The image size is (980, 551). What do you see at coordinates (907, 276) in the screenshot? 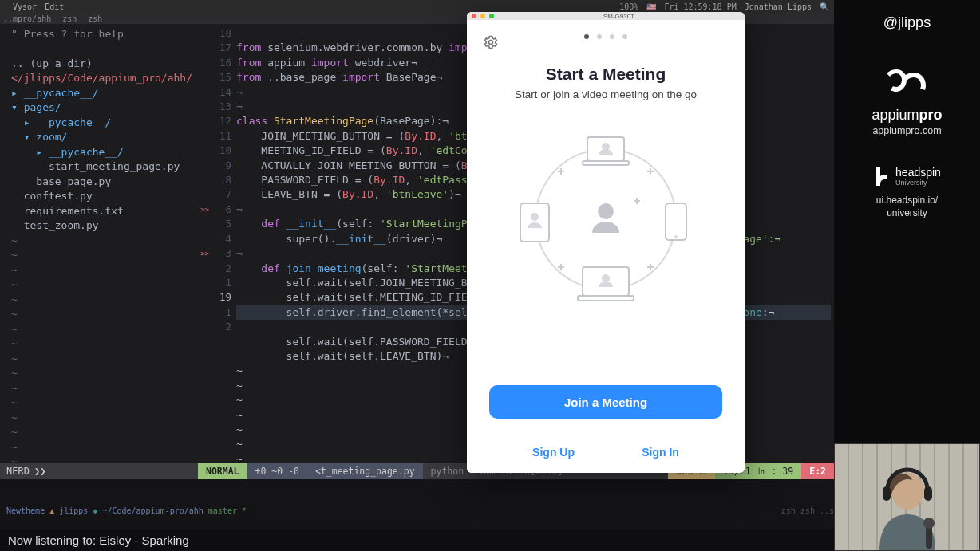
I see `stream-overlay: @jlipps appiumpro appiumpro.com headspin…` at bounding box center [907, 276].